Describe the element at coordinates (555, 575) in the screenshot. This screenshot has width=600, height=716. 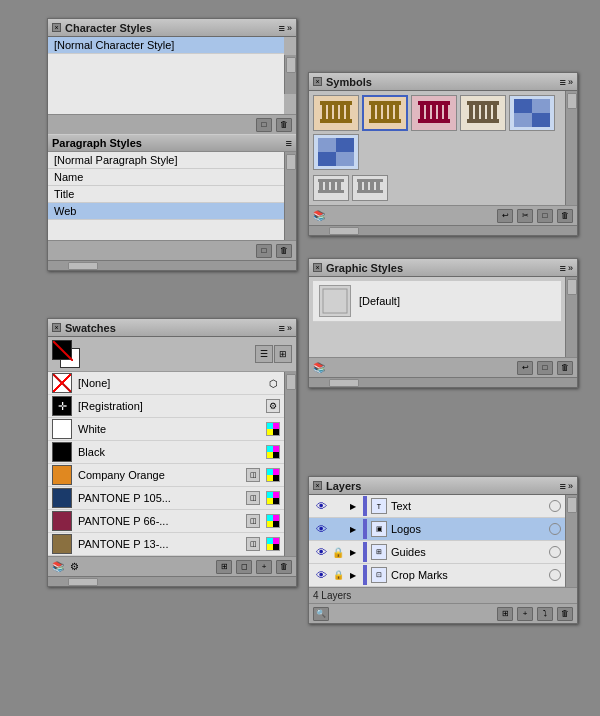
I see `layer-crop-marks-target` at that location.